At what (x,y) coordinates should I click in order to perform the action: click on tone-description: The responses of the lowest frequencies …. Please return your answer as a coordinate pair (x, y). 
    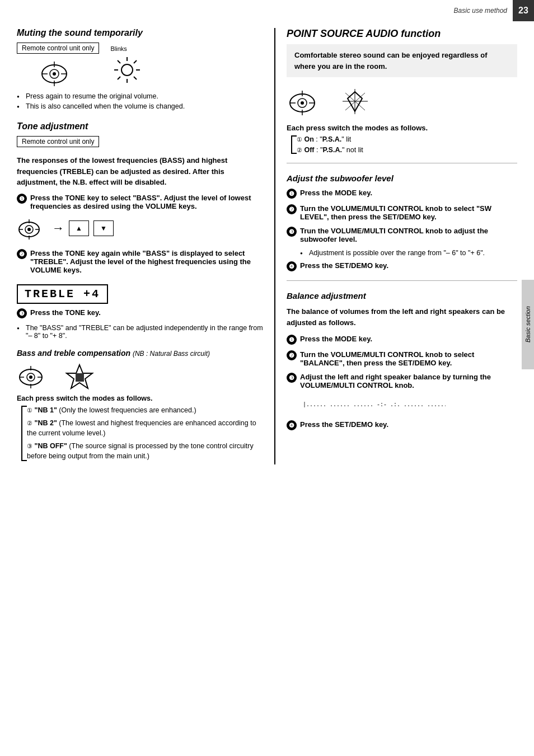
    Looking at the image, I should click on (140, 171).